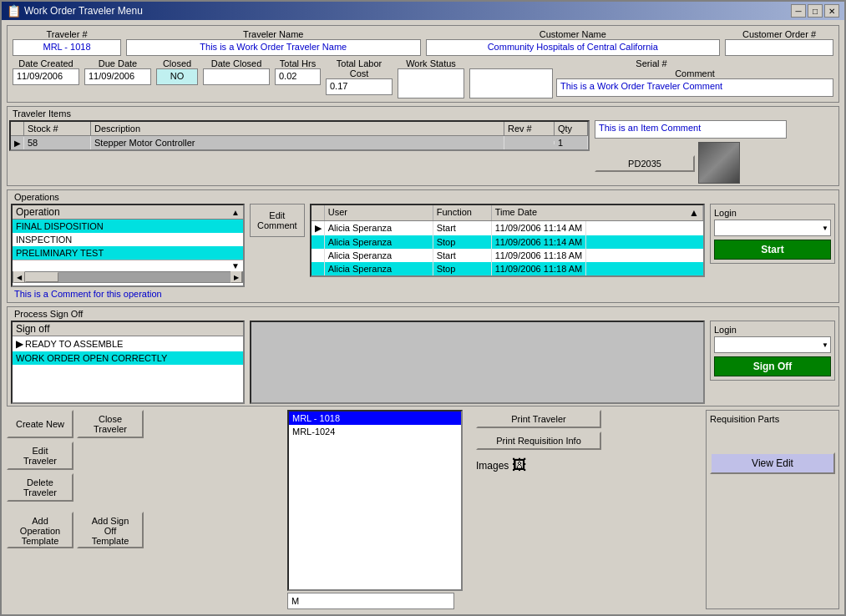  What do you see at coordinates (691, 129) in the screenshot?
I see `item-comment-field: This is an Item Comment` at bounding box center [691, 129].